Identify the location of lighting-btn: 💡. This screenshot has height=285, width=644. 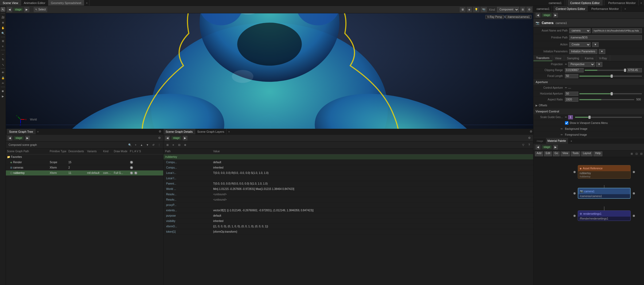
(476, 10).